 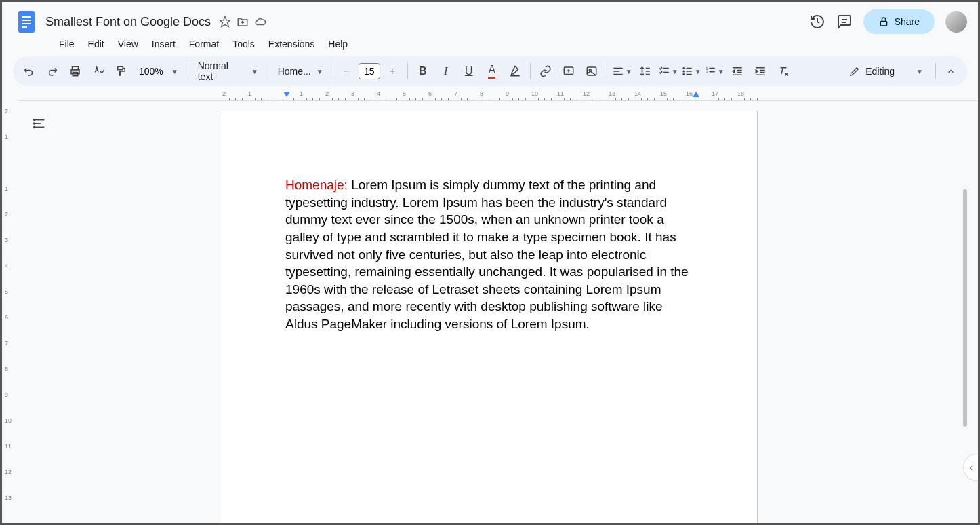 What do you see at coordinates (159, 71) in the screenshot?
I see `zoom-select: 100% ▼` at bounding box center [159, 71].